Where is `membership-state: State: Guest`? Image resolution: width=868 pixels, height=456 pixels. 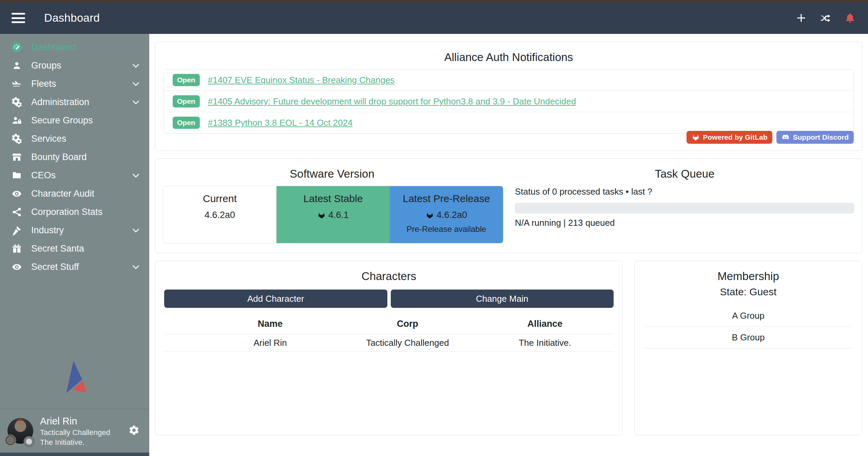 membership-state: State: Guest is located at coordinates (748, 292).